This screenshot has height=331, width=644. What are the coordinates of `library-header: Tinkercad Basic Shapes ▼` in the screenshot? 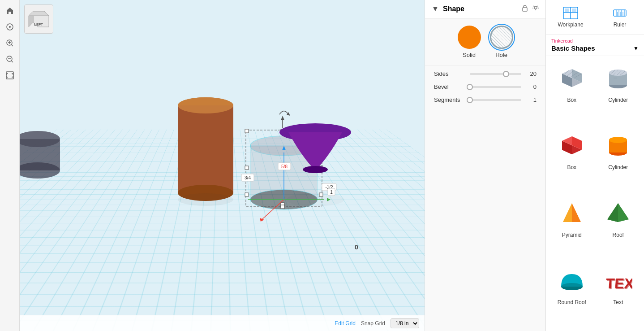 It's located at (595, 45).